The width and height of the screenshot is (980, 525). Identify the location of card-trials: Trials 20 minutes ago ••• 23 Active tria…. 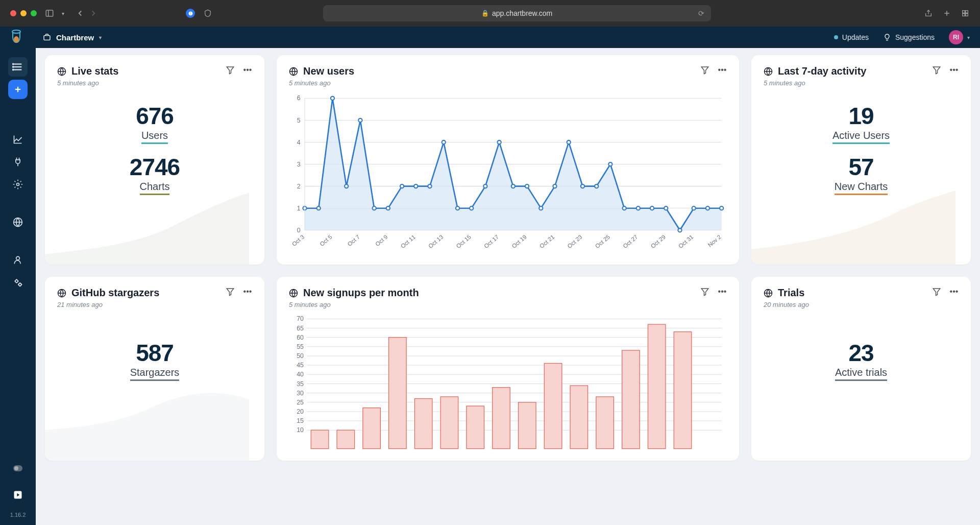
(861, 369).